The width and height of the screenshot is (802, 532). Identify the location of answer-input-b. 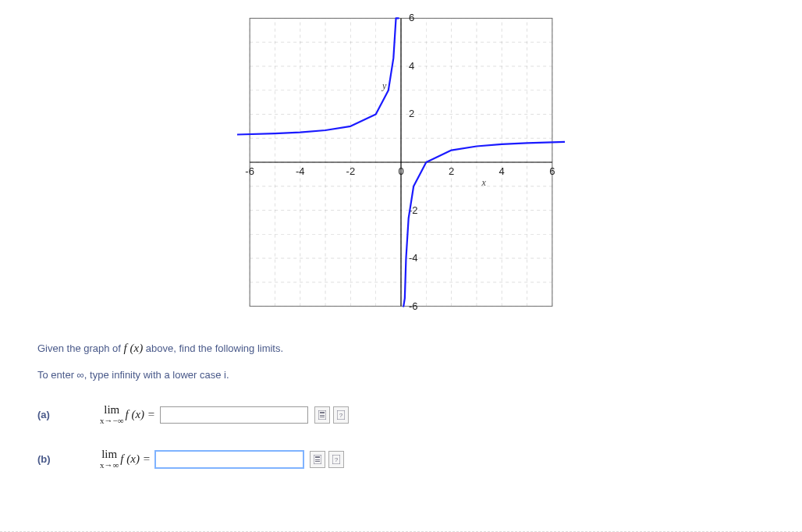
(229, 459).